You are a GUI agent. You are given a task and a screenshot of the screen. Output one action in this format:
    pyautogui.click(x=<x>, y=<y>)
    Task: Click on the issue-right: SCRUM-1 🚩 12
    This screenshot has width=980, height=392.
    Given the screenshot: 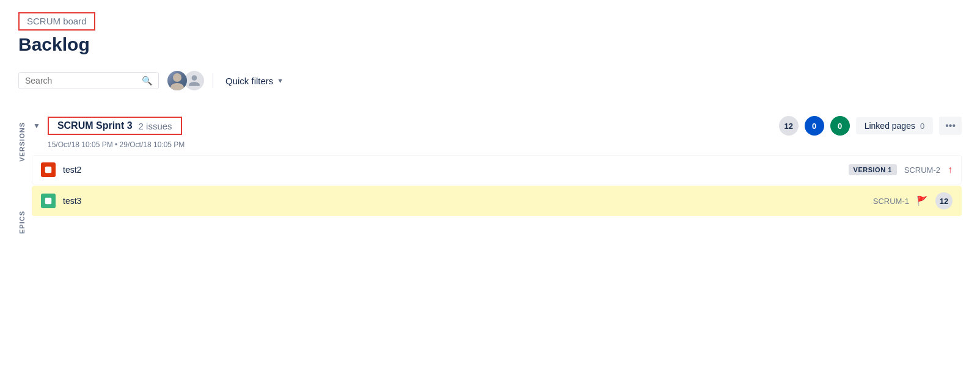 What is the action you would take?
    pyautogui.click(x=913, y=201)
    